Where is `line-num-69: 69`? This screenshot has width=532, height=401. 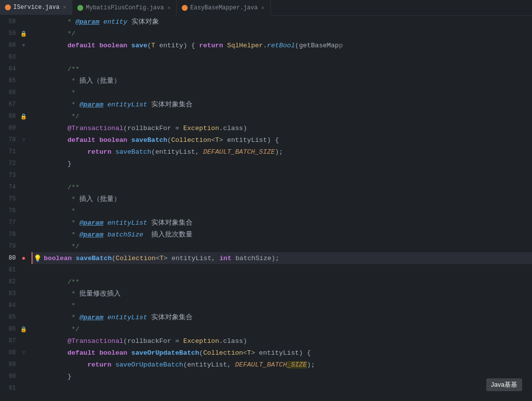
line-num-69: 69 is located at coordinates (10, 128).